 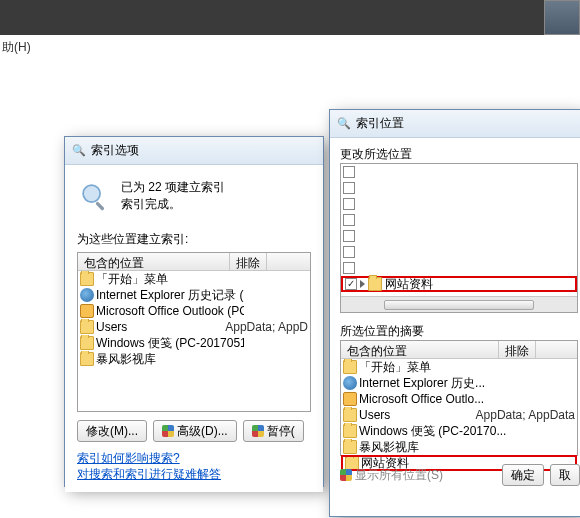 What do you see at coordinates (194, 474) in the screenshot?
I see `link-troubleshoot: 对搜索和索引进行疑难解答` at bounding box center [194, 474].